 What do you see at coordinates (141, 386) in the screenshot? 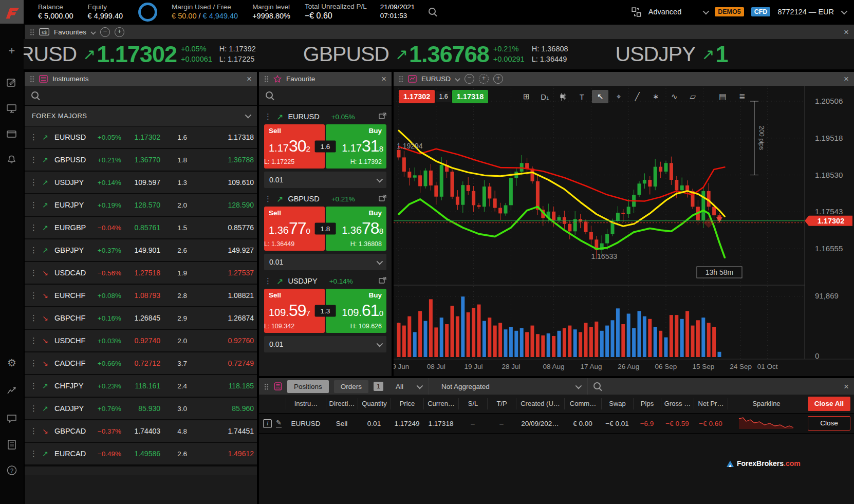
I see `instrument-row: ⋮↗CHFJPY+0.23%118.1612.4118.185` at bounding box center [141, 386].